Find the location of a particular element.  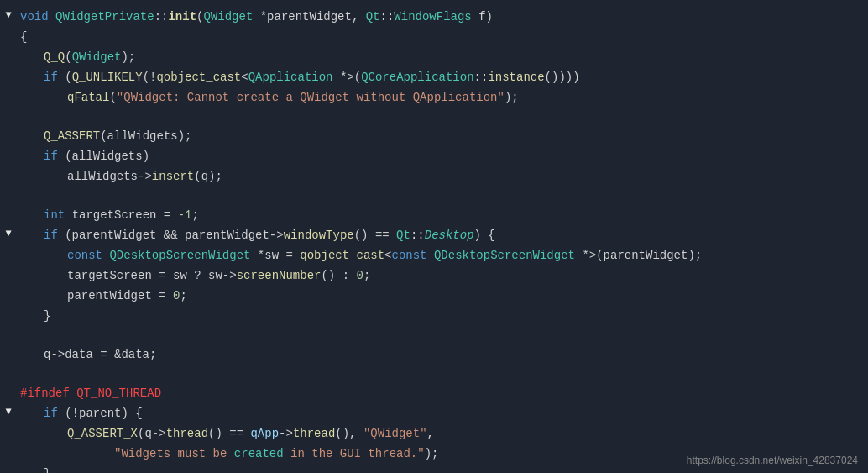

line-content-3: Q_Q(QWidget); is located at coordinates (442, 57).